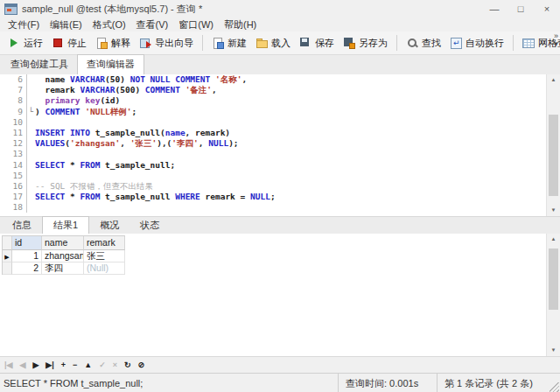 The image size is (560, 392). Describe the element at coordinates (556, 40) in the screenshot. I see `toolbar-overflow-button: » ▾` at that location.